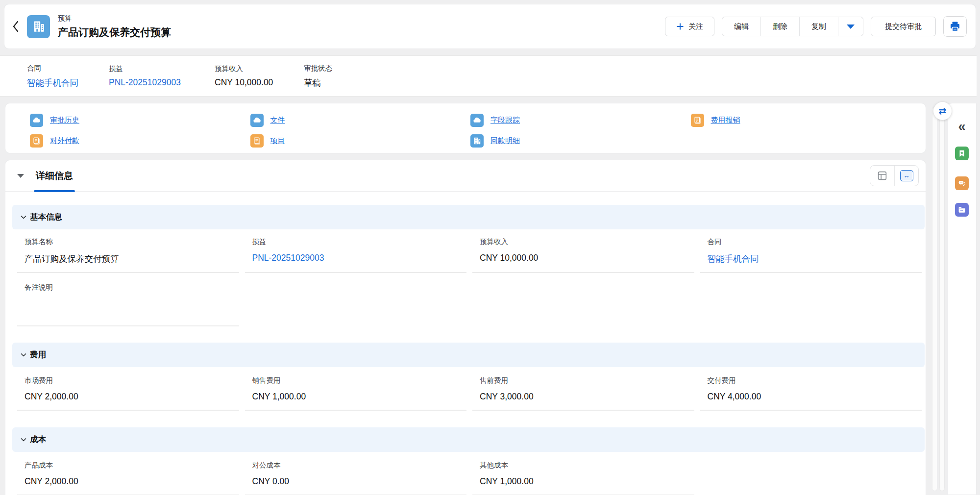 This screenshot has height=495, width=980. I want to click on budget-income-value: CNY 10,000.00, so click(259, 82).